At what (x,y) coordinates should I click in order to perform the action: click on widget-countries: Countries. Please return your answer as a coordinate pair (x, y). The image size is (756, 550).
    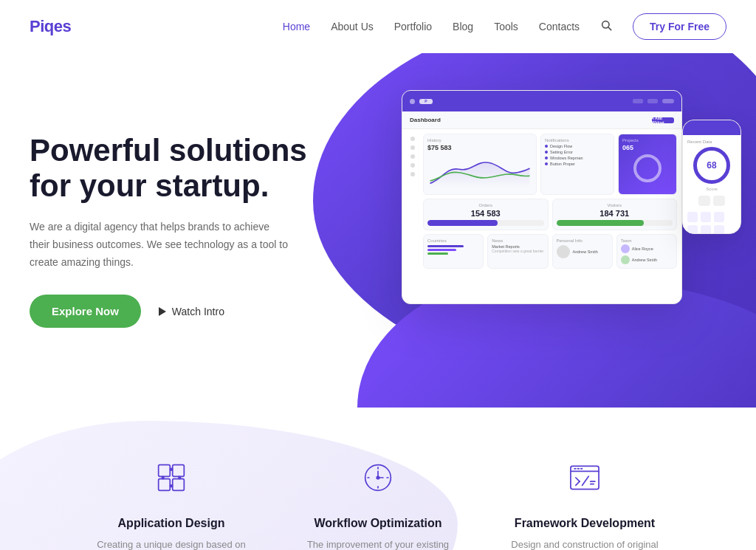
    Looking at the image, I should click on (453, 251).